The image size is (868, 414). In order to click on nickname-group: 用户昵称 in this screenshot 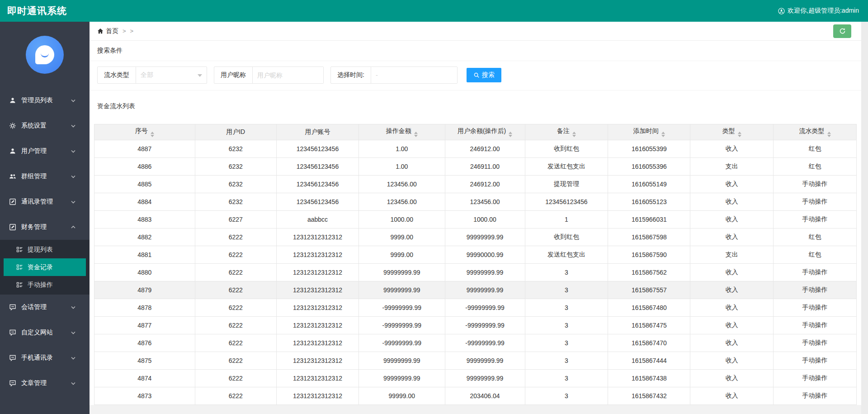, I will do `click(269, 75)`.